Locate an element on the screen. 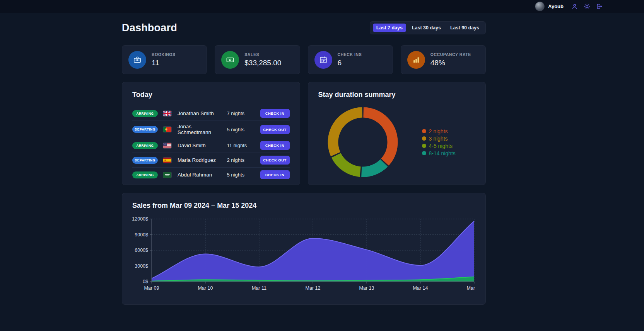  x-axis-tick-label: Mar 15 is located at coordinates (471, 288).